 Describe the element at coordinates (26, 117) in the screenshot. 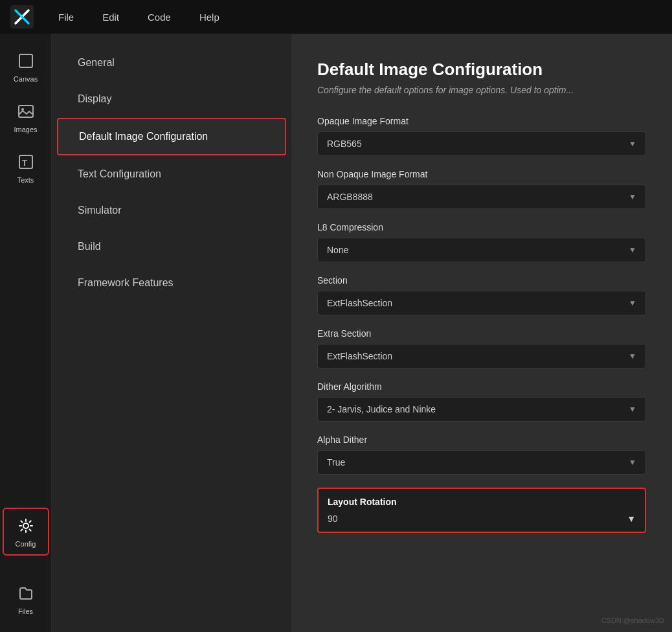

I see `sidebar-item-images: Images` at that location.